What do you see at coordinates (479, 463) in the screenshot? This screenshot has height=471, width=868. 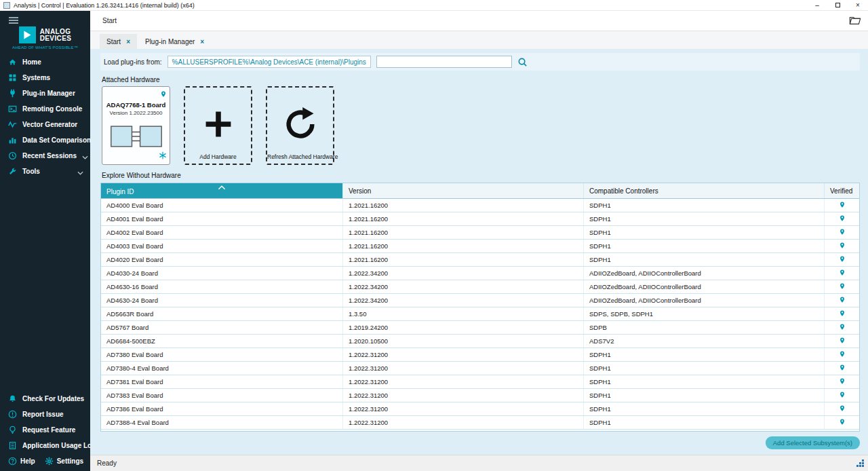 I see `statusbar: Ready` at bounding box center [479, 463].